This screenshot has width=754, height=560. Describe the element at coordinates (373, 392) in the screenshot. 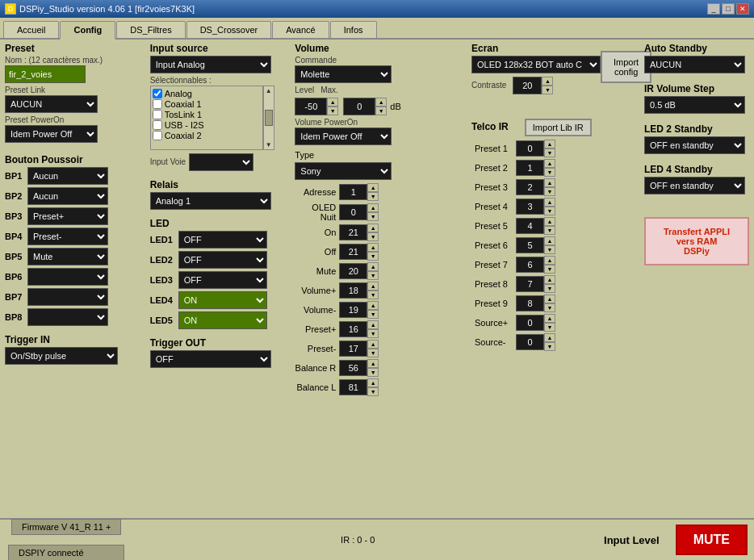

I see `balancel-down: ▼` at that location.